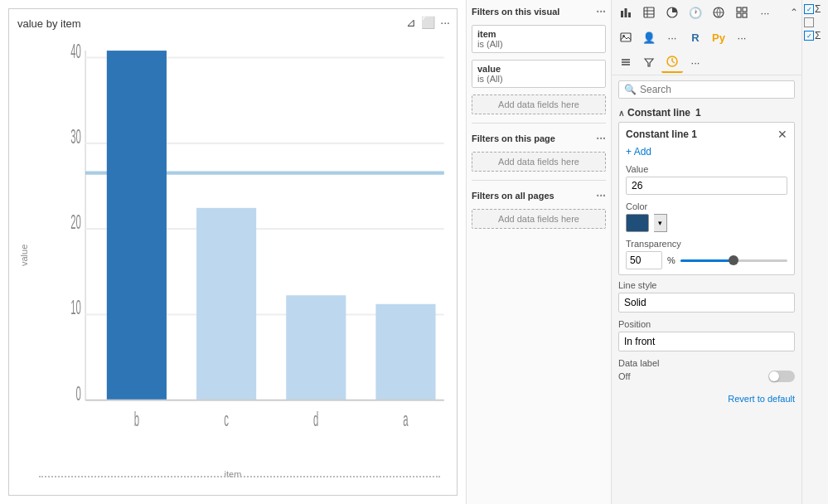 The width and height of the screenshot is (828, 504). What do you see at coordinates (539, 196) in the screenshot?
I see `all-pages-filter-title: Filters on all pages ···` at bounding box center [539, 196].